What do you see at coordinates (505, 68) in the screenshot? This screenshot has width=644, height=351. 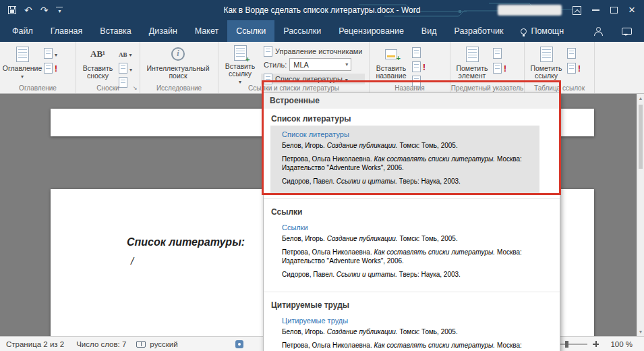 I see `exclamation-icon` at bounding box center [505, 68].